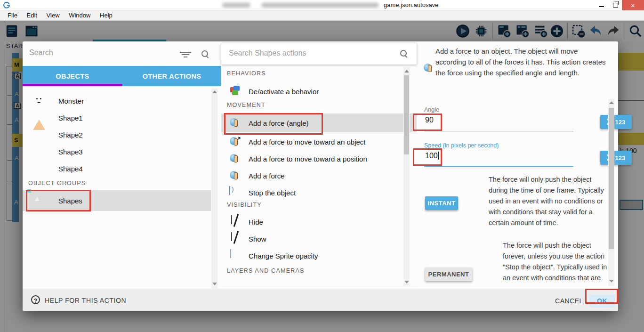 The image size is (644, 332). Describe the element at coordinates (235, 239) in the screenshot. I see `show-icon` at that location.